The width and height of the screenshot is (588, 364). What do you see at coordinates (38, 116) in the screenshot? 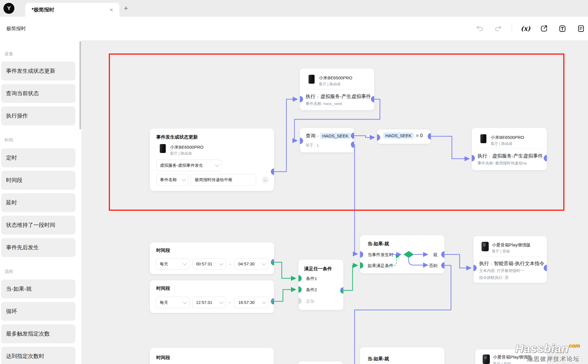
I see `palette-item-run-action: 执行操作` at bounding box center [38, 116].